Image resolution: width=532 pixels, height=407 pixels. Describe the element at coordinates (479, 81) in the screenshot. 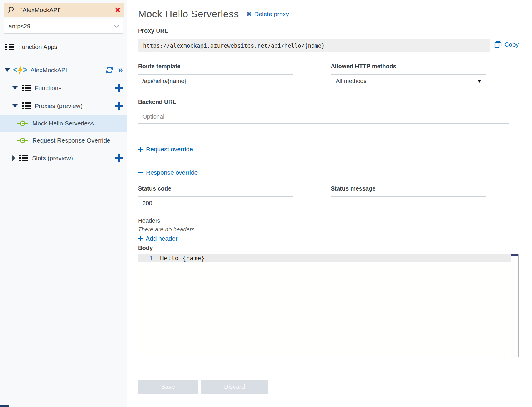

I see `select-caret-icon: ▼` at that location.